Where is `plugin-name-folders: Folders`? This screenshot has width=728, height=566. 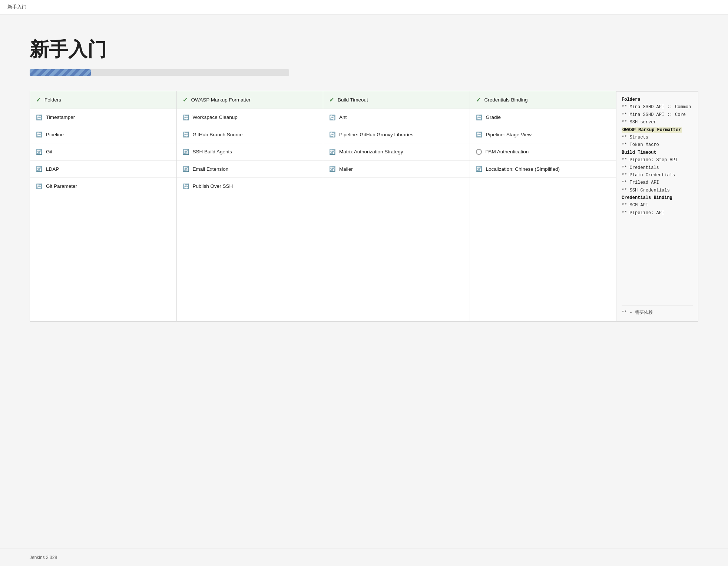 plugin-name-folders: Folders is located at coordinates (53, 100).